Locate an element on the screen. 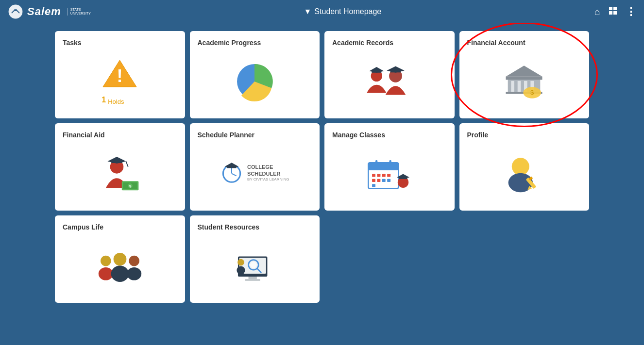 The image size is (644, 345). tile-tasks-title: Tasks is located at coordinates (72, 43).